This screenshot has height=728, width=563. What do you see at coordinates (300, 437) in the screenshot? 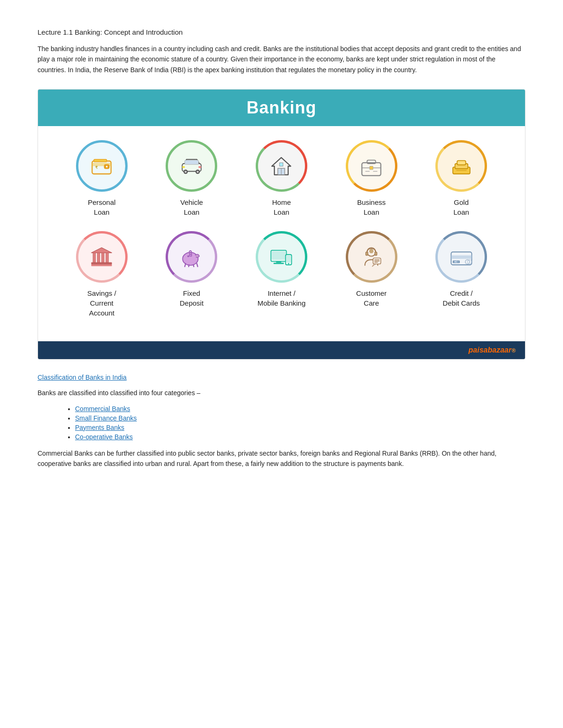
I see `list-item: Co-operative Banks` at bounding box center [300, 437].